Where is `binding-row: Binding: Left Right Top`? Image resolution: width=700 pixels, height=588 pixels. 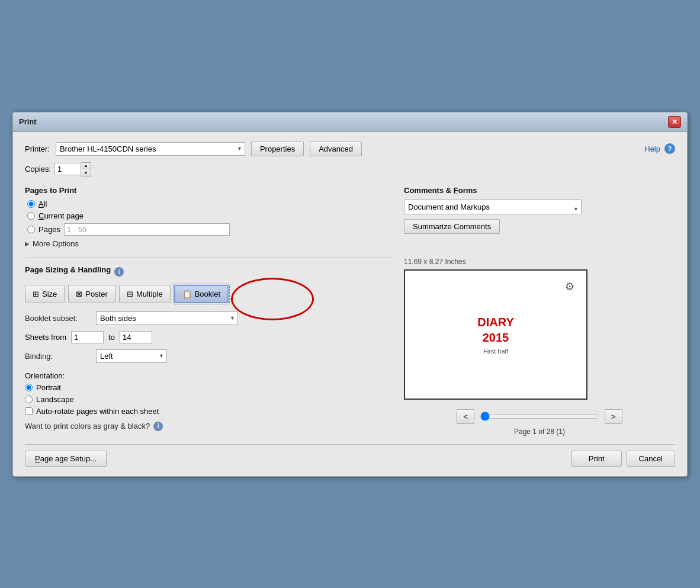 binding-row: Binding: Left Right Top is located at coordinates (208, 356).